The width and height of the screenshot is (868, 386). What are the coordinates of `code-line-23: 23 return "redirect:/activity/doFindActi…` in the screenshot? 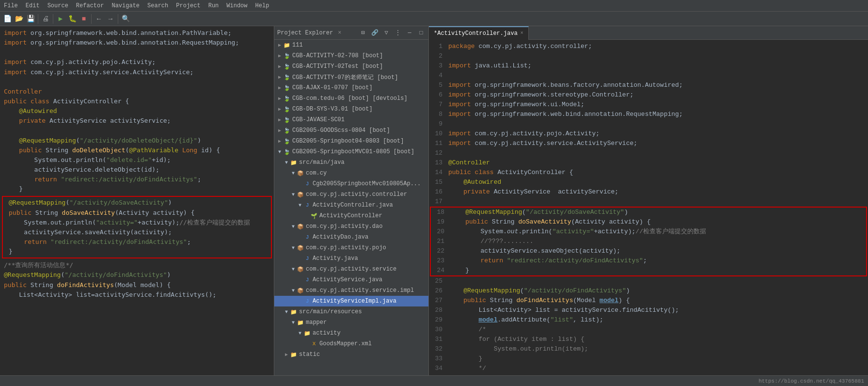 It's located at (648, 261).